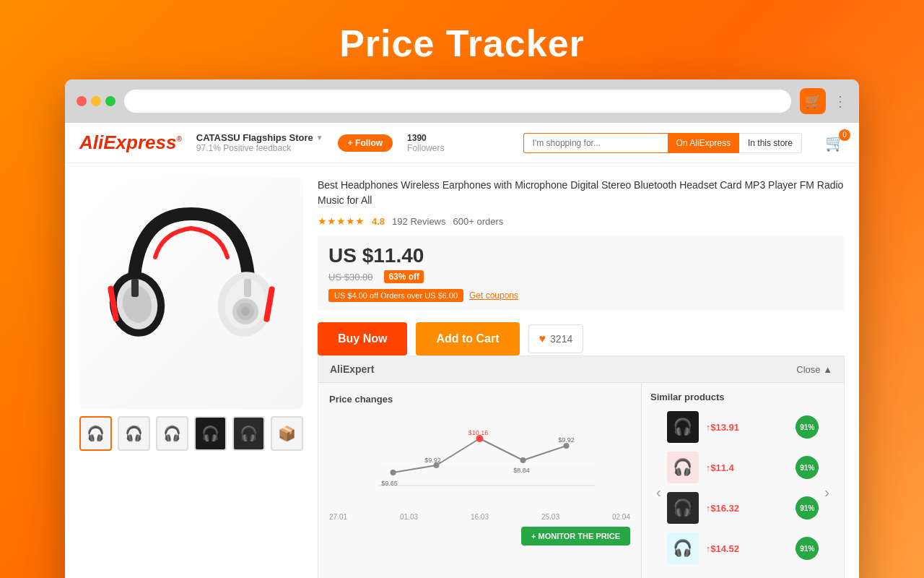 The image size is (924, 578). Describe the element at coordinates (840, 101) in the screenshot. I see `browser-menu-icon: ⋮` at that location.